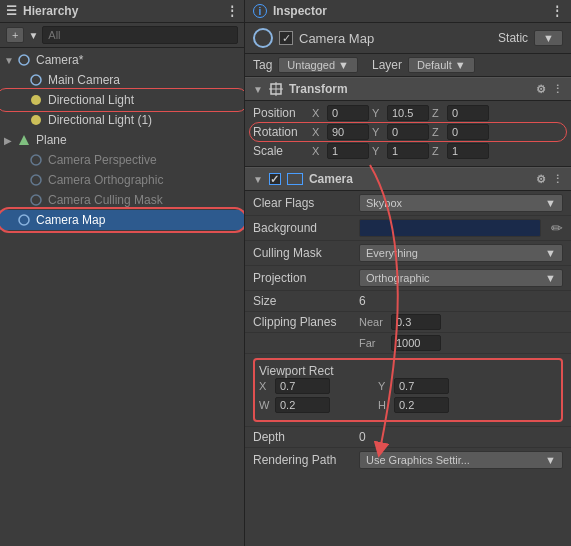  I want to click on far-group: Far, so click(400, 343).